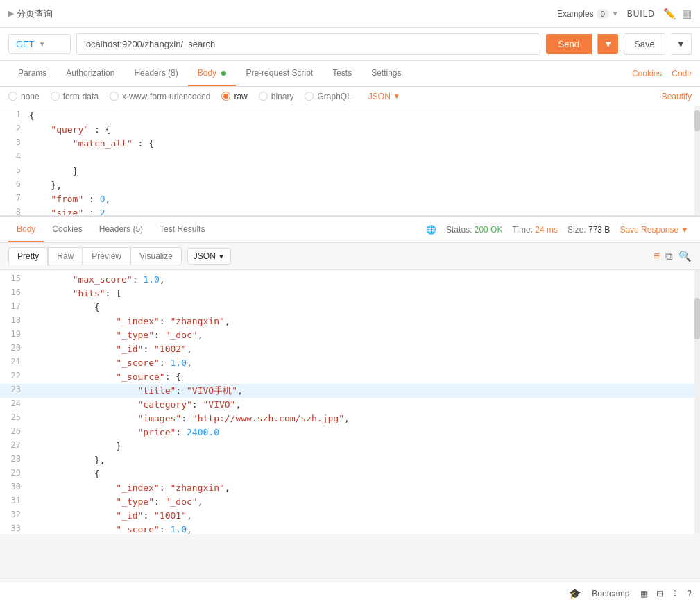 This screenshot has height=604, width=700. I want to click on resp-line-15: 15 "max_score": 1.0,, so click(350, 280).